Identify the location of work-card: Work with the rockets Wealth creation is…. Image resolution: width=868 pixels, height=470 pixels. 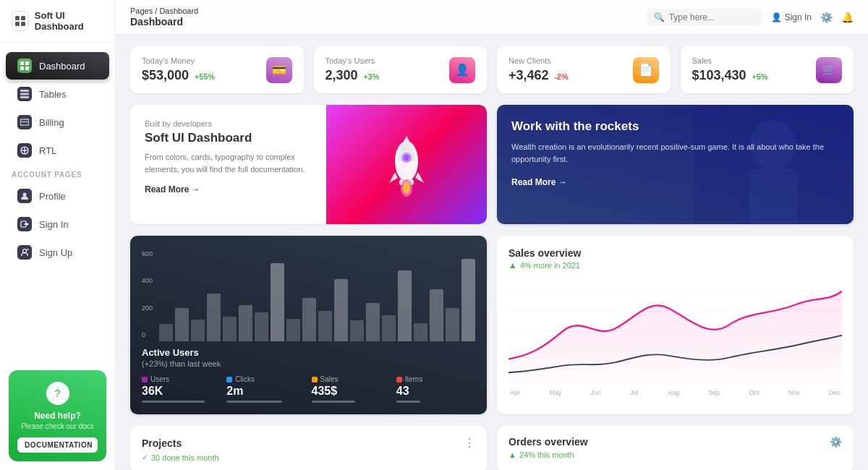
(676, 165).